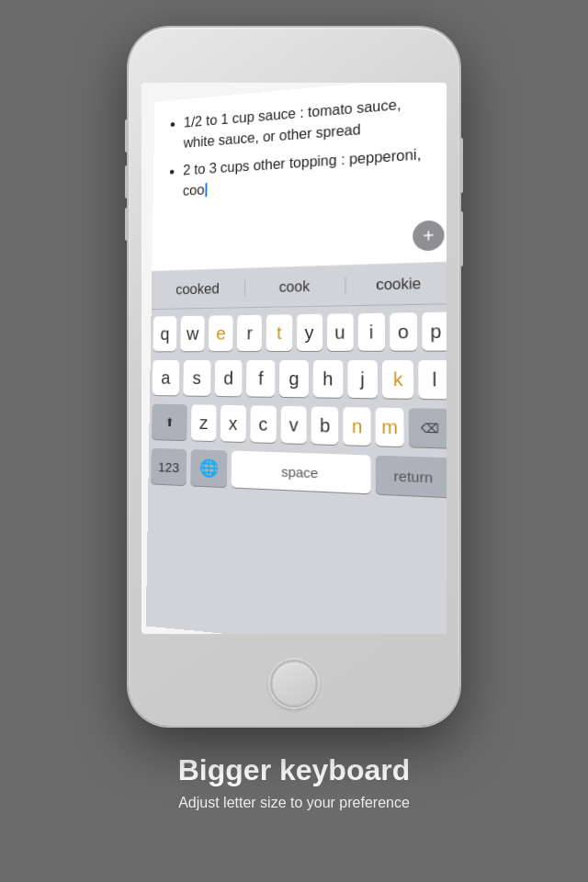  Describe the element at coordinates (206, 189) in the screenshot. I see `text-cursor` at that location.